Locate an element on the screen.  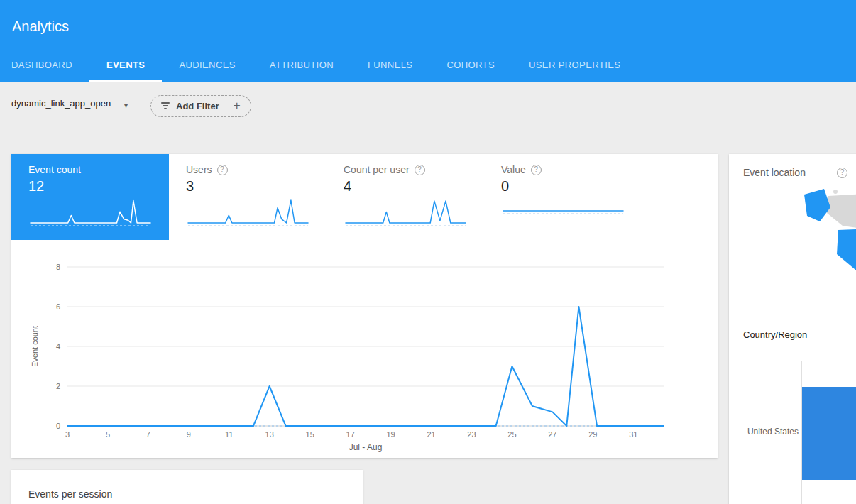
card-title: Events per session is located at coordinates (187, 485).